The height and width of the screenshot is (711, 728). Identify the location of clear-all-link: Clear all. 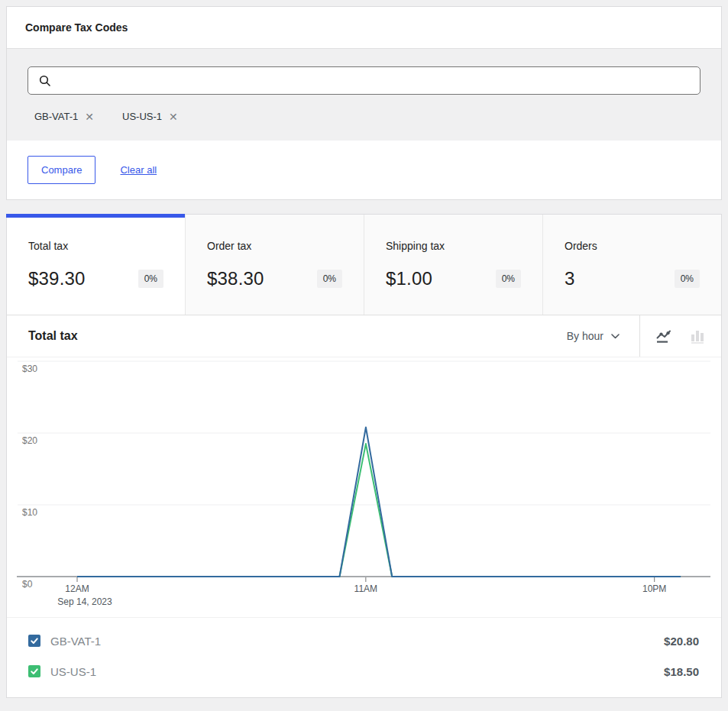
(138, 170).